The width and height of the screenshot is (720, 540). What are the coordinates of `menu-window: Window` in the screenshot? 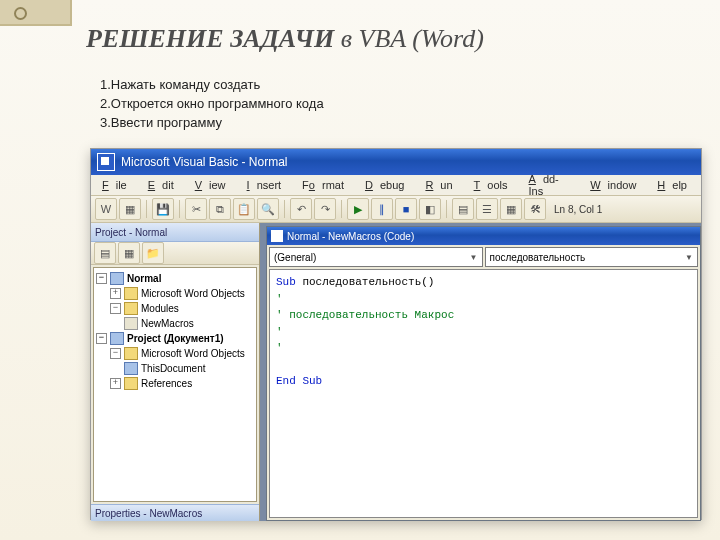 It's located at (616, 185).